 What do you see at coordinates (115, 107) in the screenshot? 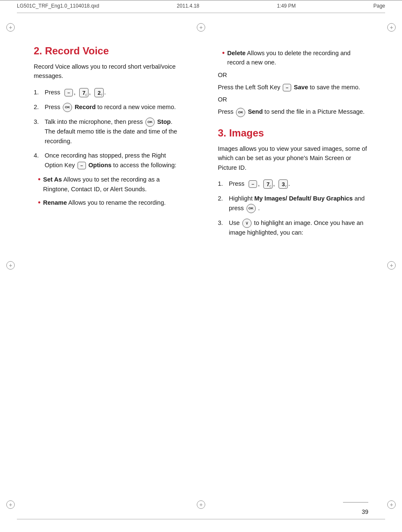
I see `step-2-2-content: Press OK Record to record a new voice me…` at bounding box center [115, 107].